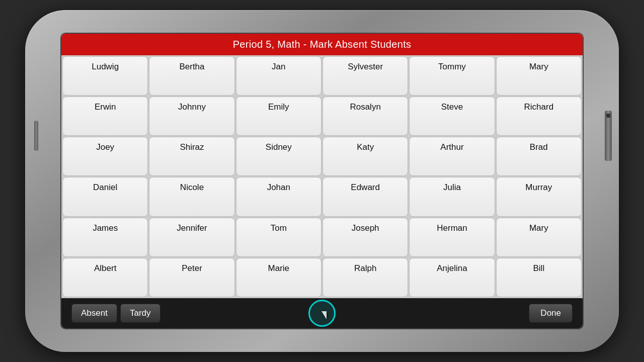 This screenshot has width=644, height=362. What do you see at coordinates (36, 136) in the screenshot?
I see `volume-button` at bounding box center [36, 136].